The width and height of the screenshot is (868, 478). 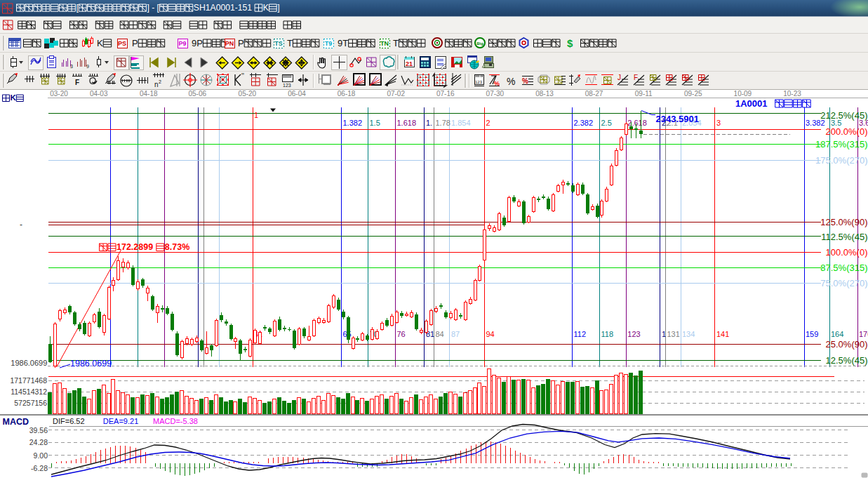 What do you see at coordinates (429, 123) in the screenshot?
I see `svg-text: 1.` at bounding box center [429, 123].